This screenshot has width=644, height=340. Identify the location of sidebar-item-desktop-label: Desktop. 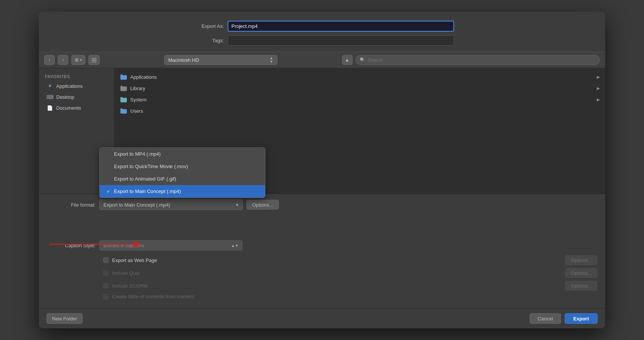
(65, 97).